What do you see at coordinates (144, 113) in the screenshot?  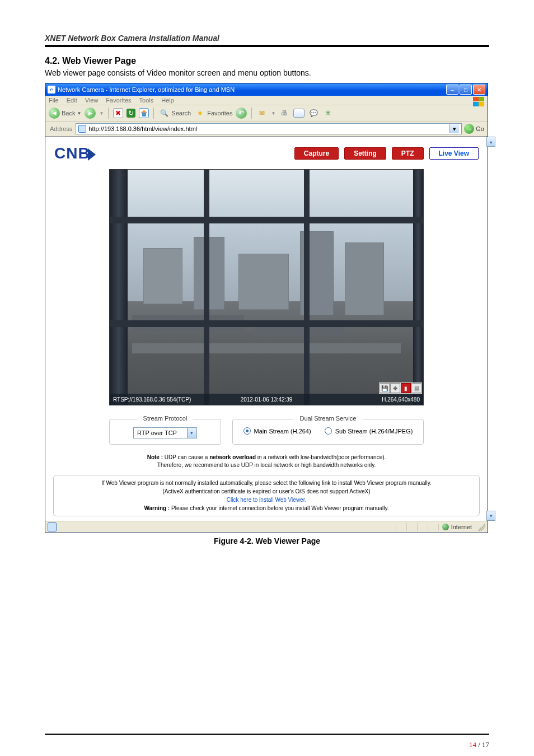 I see `home-button` at bounding box center [144, 113].